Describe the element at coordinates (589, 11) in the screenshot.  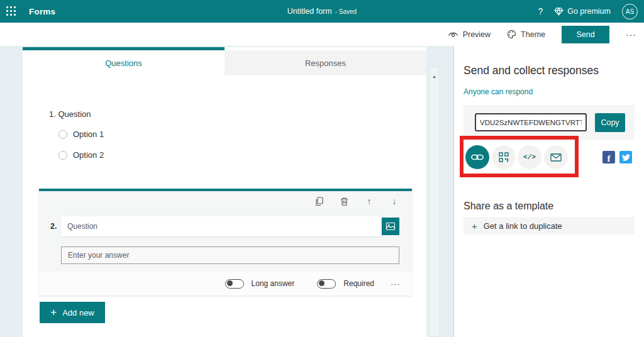
I see `go-premium-label: Go premium` at that location.